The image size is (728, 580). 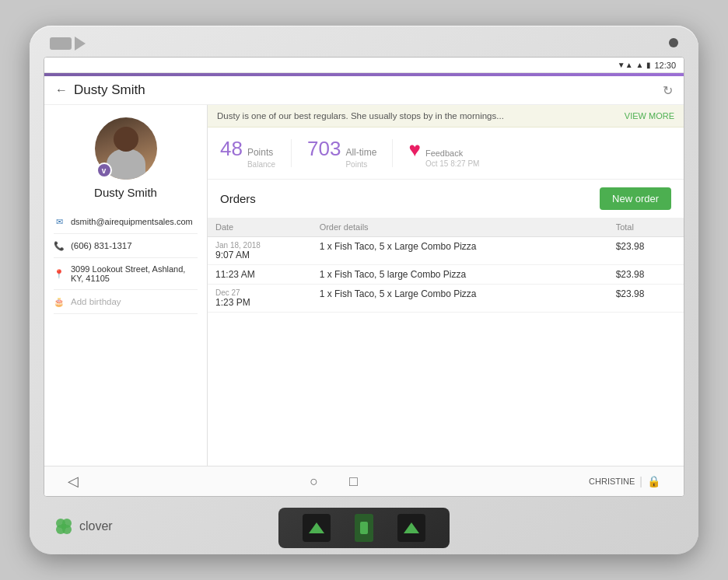 What do you see at coordinates (611, 481) in the screenshot?
I see `nav-user-name: CHRISTINE` at bounding box center [611, 481].